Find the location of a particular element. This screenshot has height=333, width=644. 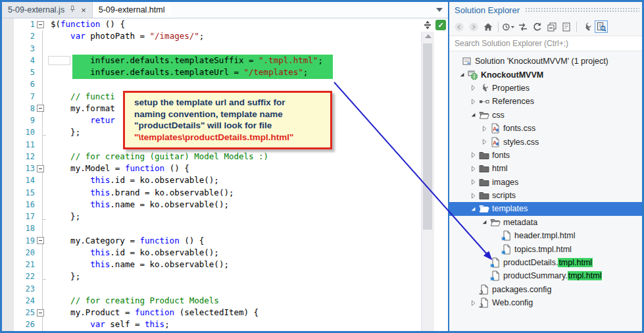

tree-item-knockoutmvvm: KnockoutMVVM is located at coordinates (546, 74).